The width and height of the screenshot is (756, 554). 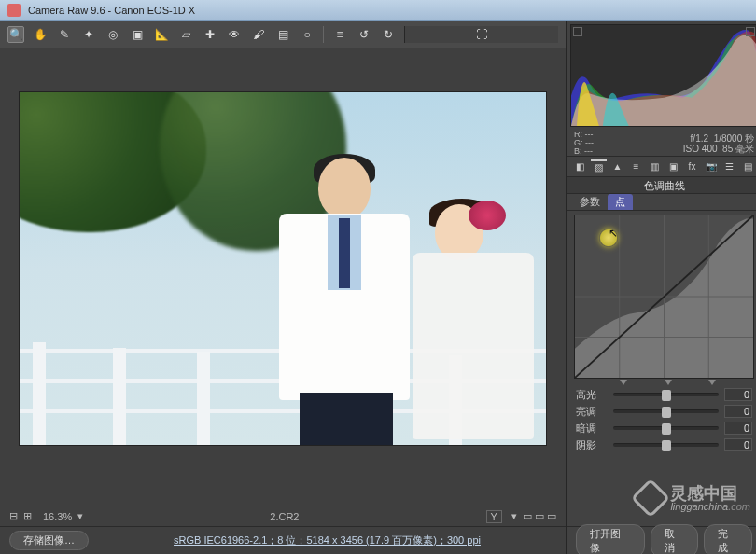 I want to click on panel-tabs: ◧ ▨ ▲ ≡ ▥ ▣ fx 📷 ☰ ▤, so click(x=661, y=167).